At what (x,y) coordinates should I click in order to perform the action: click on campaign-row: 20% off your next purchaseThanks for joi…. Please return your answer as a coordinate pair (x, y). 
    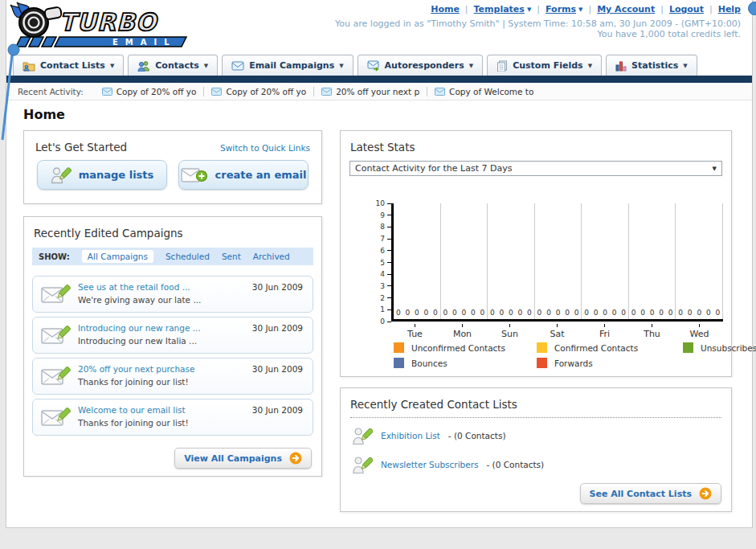
    Looking at the image, I should click on (173, 376).